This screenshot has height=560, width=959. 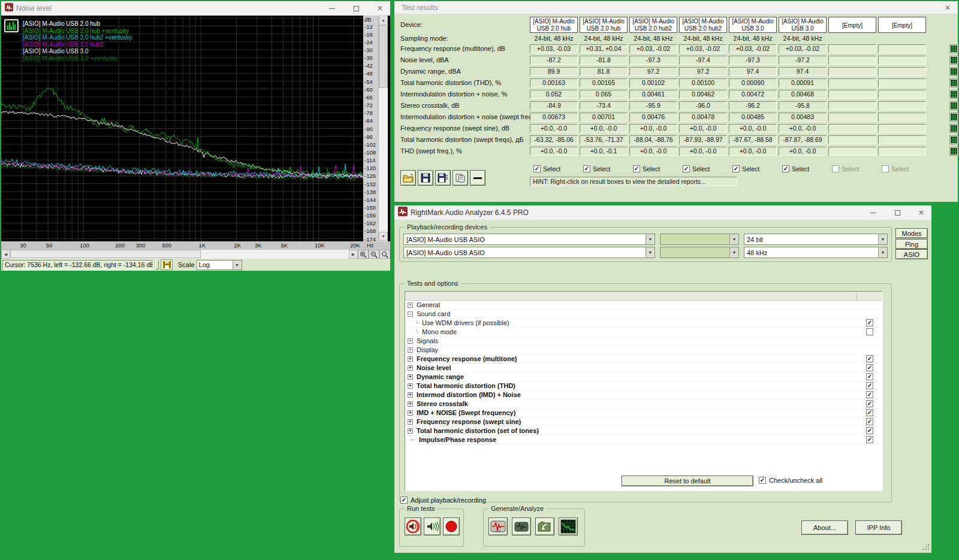 What do you see at coordinates (703, 140) in the screenshot?
I see `result-cell: -87.93, -88.97` at bounding box center [703, 140].